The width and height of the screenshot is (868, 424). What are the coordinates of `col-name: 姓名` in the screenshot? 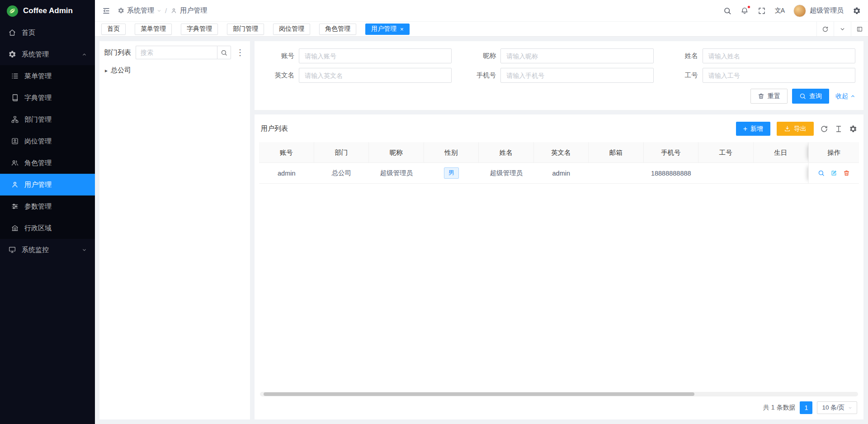 It's located at (506, 152).